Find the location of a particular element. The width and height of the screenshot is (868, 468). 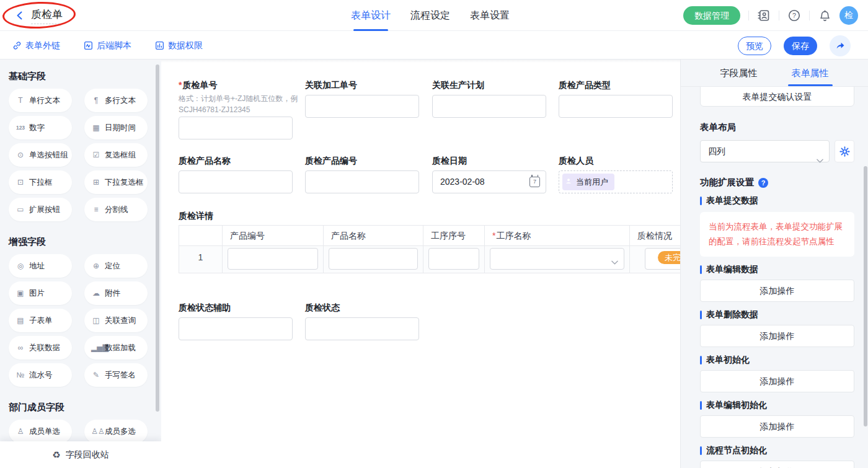

field-production-plan: 关联生产计划 is located at coordinates (489, 86).